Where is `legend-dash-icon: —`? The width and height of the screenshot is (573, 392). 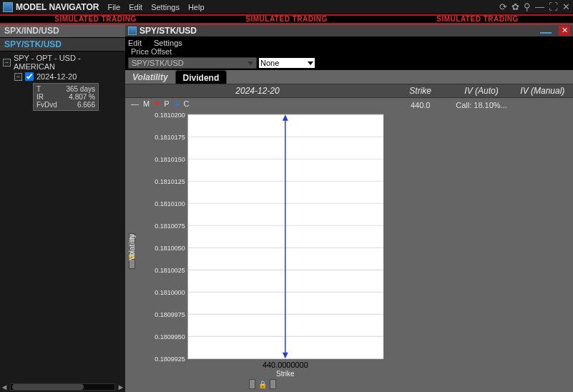
legend-dash-icon: — is located at coordinates (134, 104).